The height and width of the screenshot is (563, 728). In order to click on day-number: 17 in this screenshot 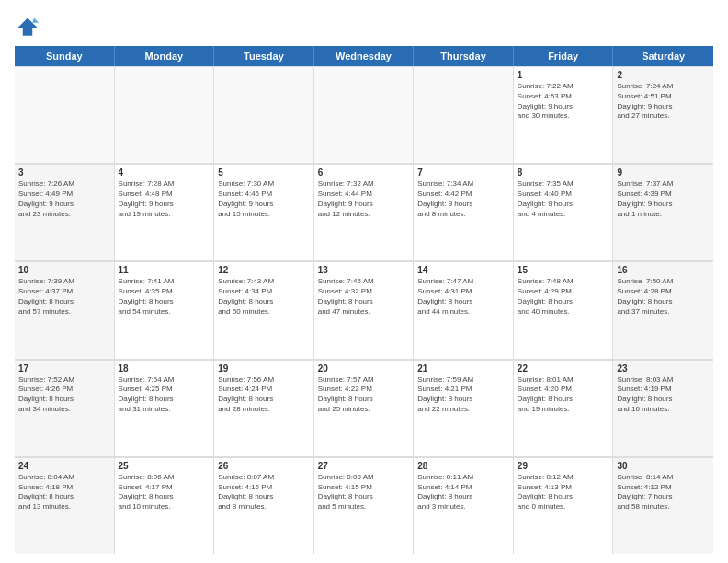, I will do `click(64, 368)`.